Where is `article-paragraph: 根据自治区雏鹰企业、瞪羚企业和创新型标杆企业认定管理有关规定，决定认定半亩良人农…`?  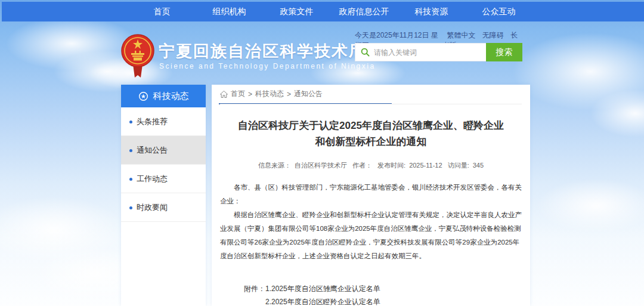 article-paragraph: 根据自治区雏鹰企业、瞪羚企业和创新型标杆企业认定管理有关规定，决定认定半亩良人农… is located at coordinates (371, 236).